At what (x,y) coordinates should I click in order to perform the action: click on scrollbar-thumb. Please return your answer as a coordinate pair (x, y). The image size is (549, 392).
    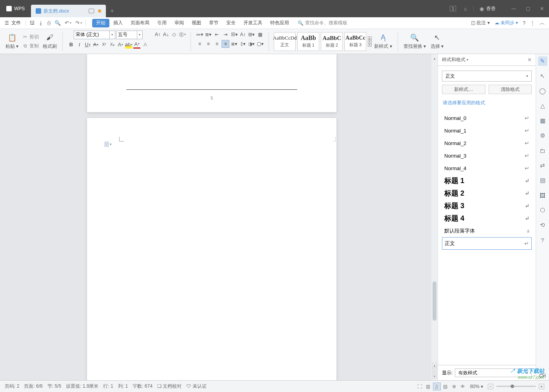
    Looking at the image, I should click on (434, 301).